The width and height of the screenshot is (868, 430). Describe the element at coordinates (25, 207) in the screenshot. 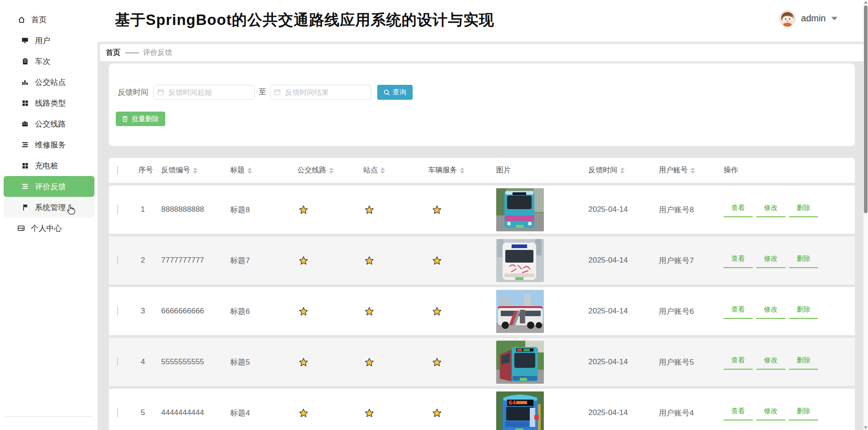

I see `flag-icon` at that location.